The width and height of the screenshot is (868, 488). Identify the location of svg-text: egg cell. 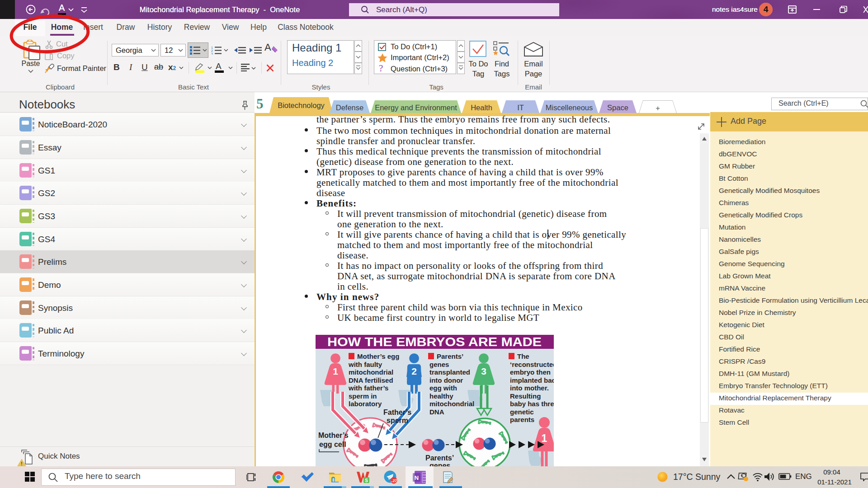
(333, 445).